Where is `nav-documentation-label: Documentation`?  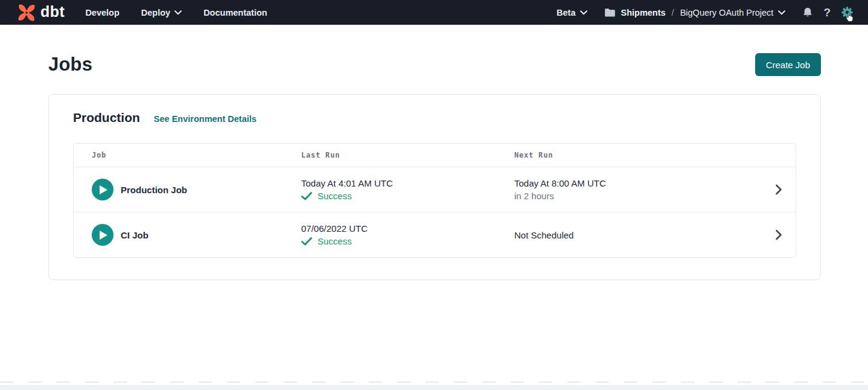
nav-documentation-label: Documentation is located at coordinates (235, 13).